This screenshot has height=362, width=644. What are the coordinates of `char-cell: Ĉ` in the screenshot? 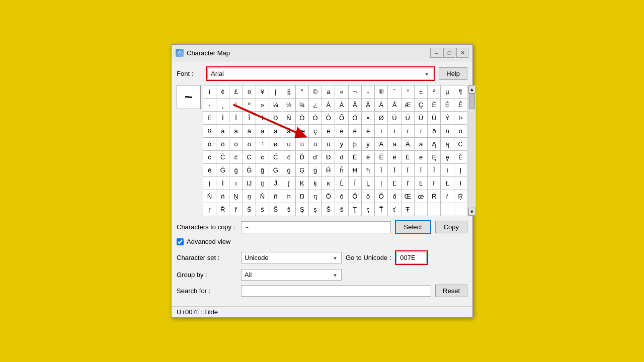 It's located at (223, 157).